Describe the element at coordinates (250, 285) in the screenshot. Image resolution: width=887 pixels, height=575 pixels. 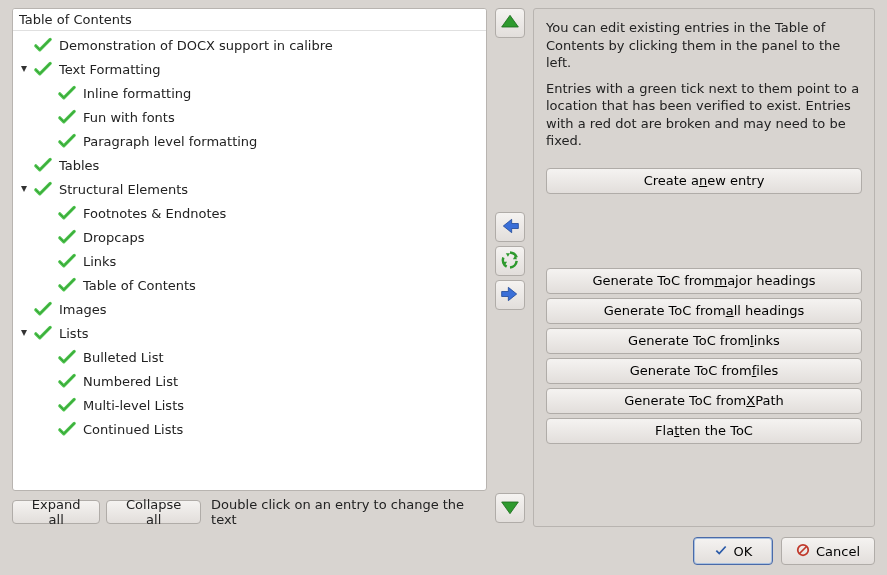
I see `toc-tree-row: Table of Contents` at that location.